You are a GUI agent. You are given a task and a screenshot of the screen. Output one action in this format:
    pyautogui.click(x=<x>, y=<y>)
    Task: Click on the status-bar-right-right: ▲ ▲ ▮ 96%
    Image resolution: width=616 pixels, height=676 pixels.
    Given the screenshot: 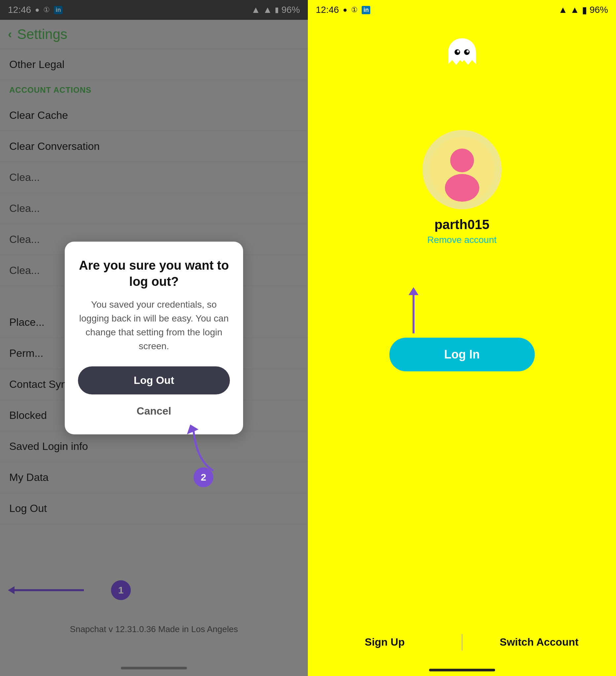 What is the action you would take?
    pyautogui.click(x=583, y=10)
    